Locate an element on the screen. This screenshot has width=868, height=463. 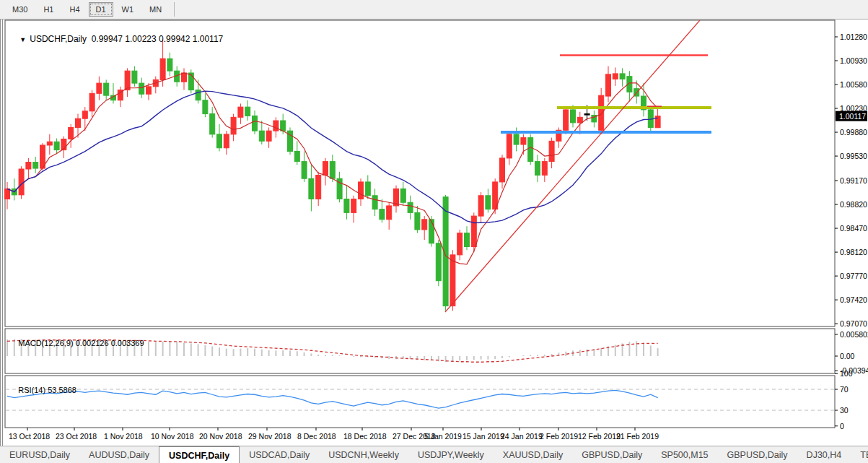
tab-usdcnh-weekly: USDCNH,Weekly is located at coordinates (364, 455).